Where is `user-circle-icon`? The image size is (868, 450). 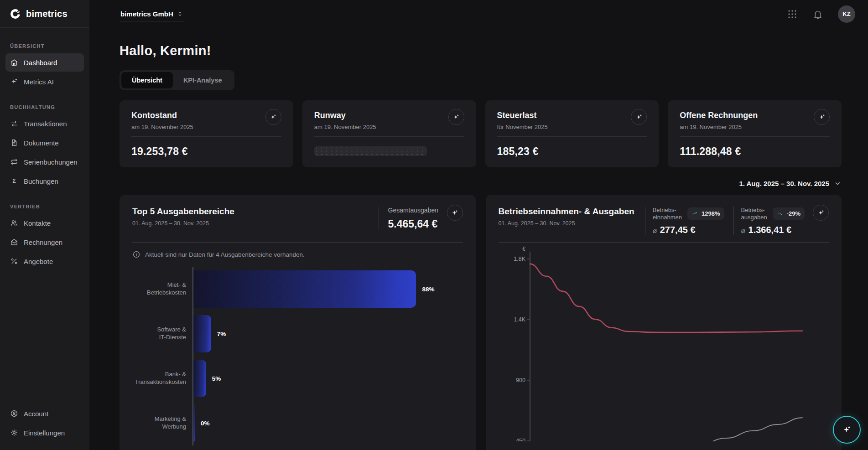 user-circle-icon is located at coordinates (14, 414).